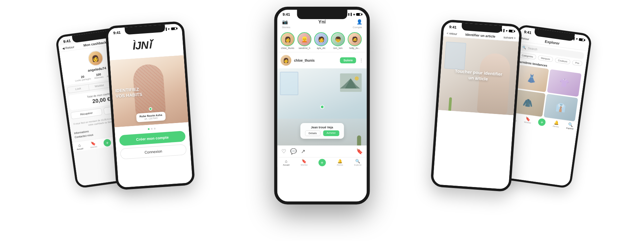 This screenshot has height=241, width=644. Describe the element at coordinates (107, 143) in the screenshot. I see `nav-plus: +` at that location.